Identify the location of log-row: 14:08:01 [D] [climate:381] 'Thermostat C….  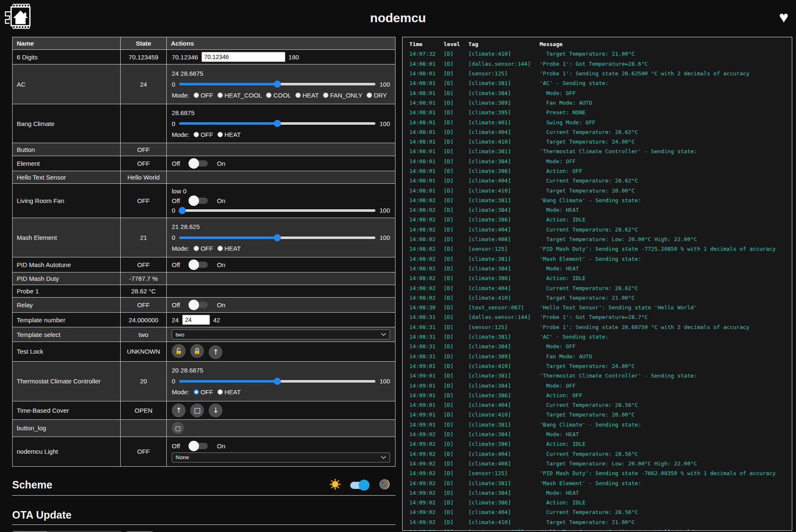
(598, 152).